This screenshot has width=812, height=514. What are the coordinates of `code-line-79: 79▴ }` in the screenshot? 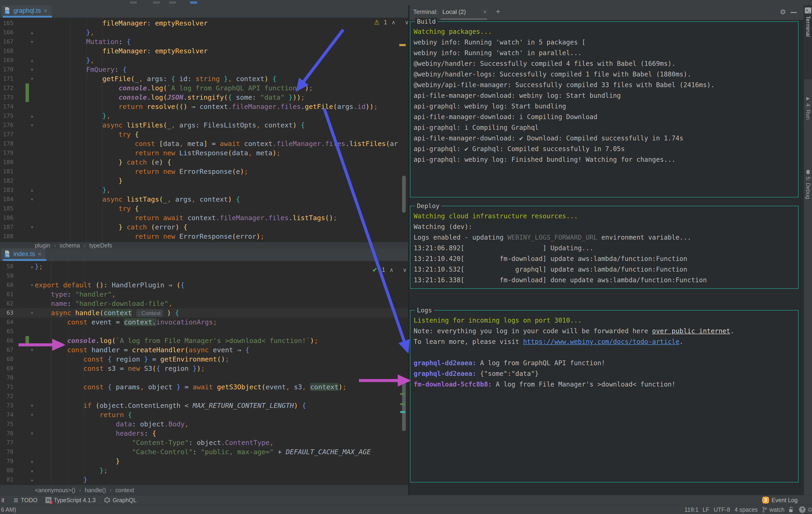 It's located at (204, 461).